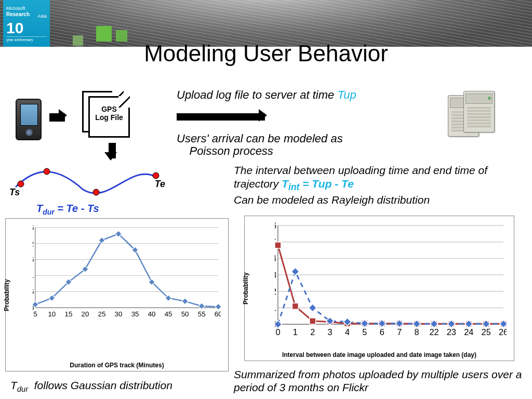 This screenshot has height=399, width=532. What do you see at coordinates (118, 314) in the screenshot?
I see `svg-text: 30` at bounding box center [118, 314].